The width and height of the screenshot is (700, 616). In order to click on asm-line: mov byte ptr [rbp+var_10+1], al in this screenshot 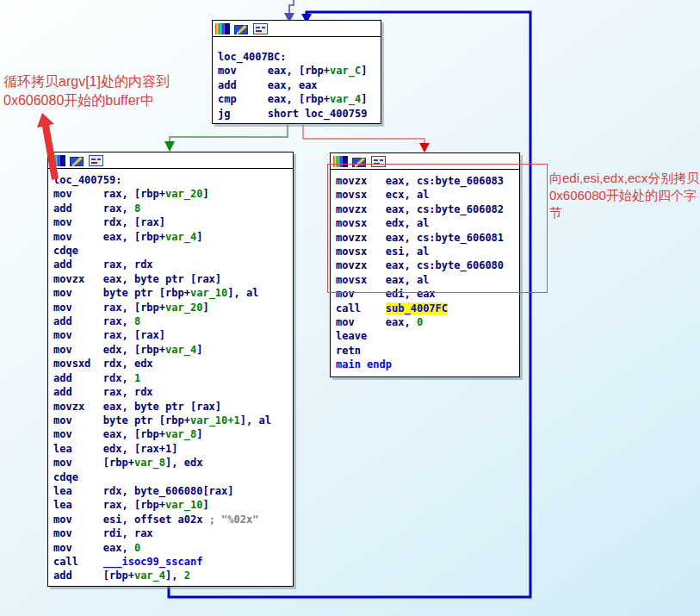, I will do `click(170, 420)`.